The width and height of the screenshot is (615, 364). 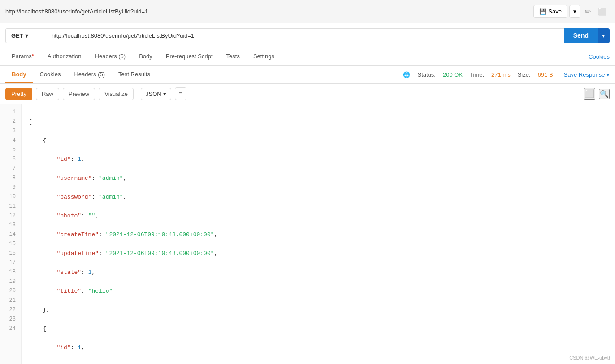 I want to click on time-label: Time:, so click(x=477, y=74).